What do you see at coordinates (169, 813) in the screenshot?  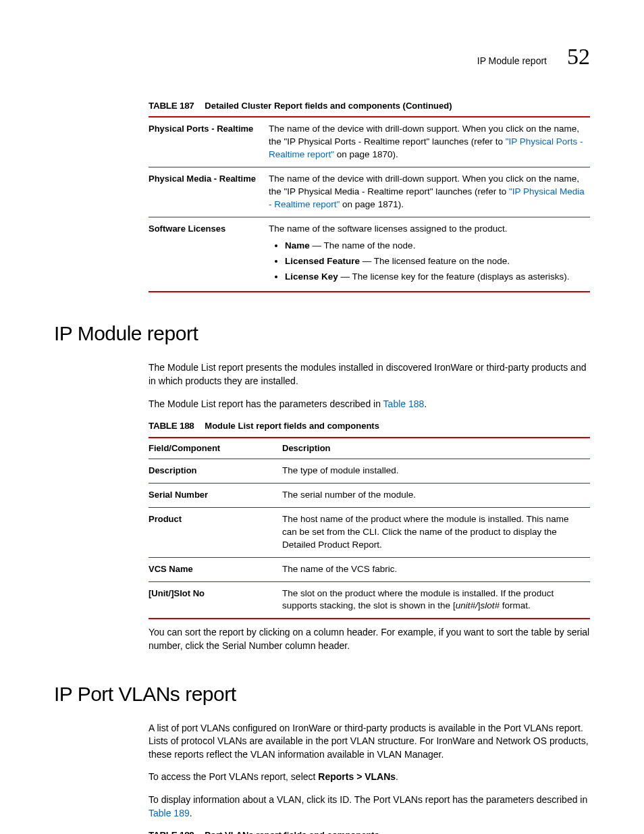 I see `link-table189: Table 189` at bounding box center [169, 813].